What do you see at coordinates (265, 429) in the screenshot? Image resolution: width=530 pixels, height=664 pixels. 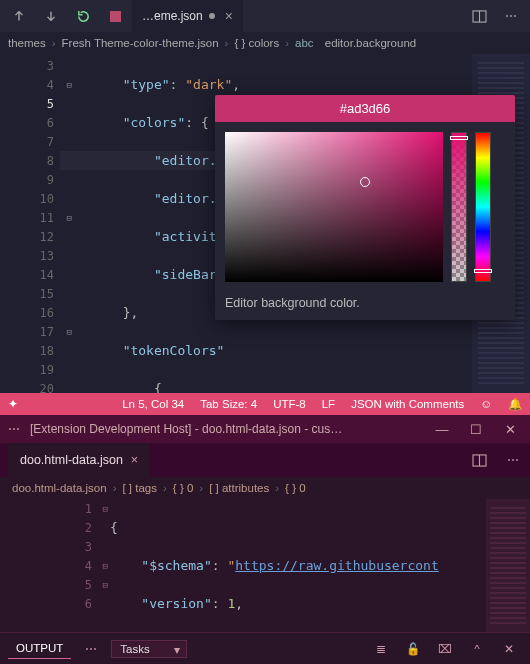 I see `bottom-titlebar: ⋯ [Extension Development Host] - doo.htm…` at bounding box center [265, 429].